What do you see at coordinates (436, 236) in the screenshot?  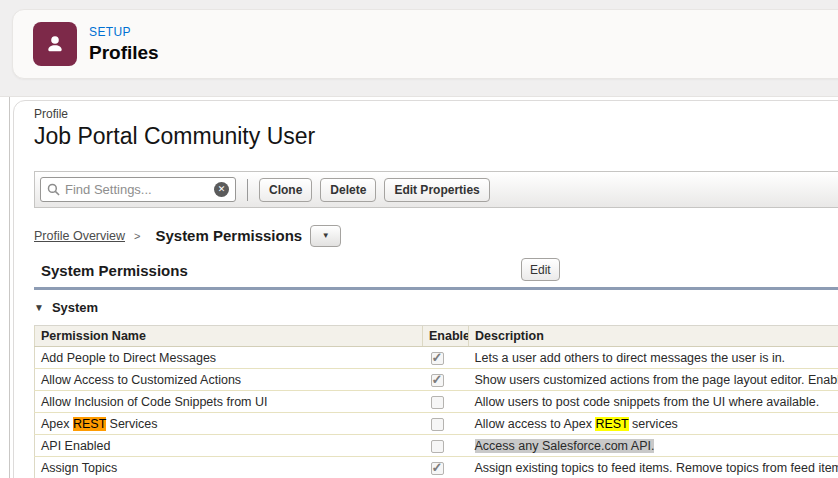 I see `breadcrumb: Profile Overview > System Permissions ▼` at bounding box center [436, 236].